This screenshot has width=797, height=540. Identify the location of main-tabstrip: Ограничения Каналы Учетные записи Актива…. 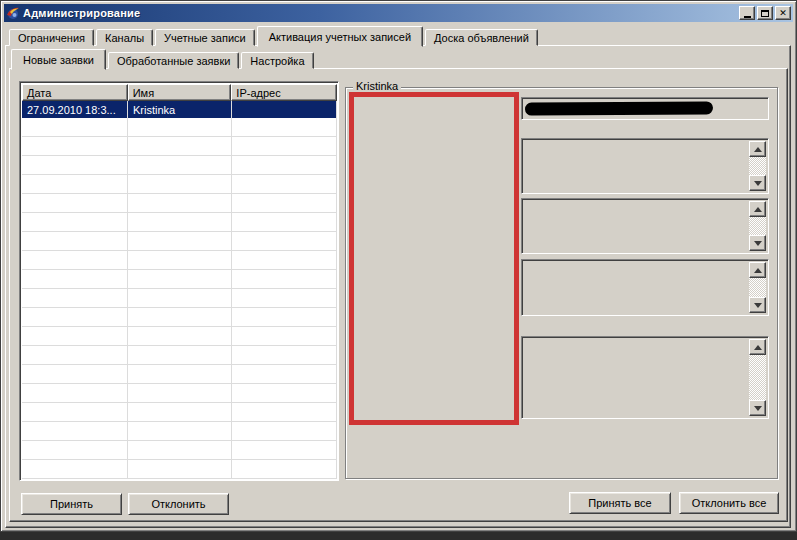
(274, 36).